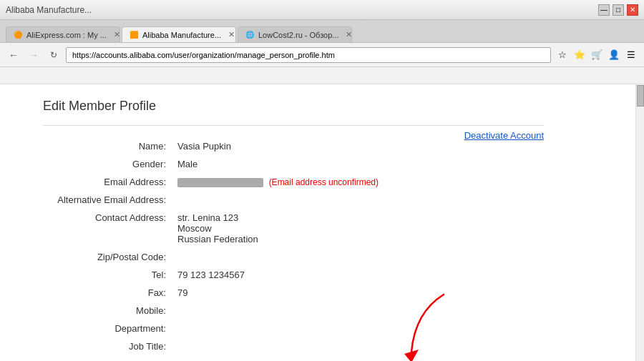  What do you see at coordinates (117, 34) in the screenshot?
I see `tab-close-1: ✕` at bounding box center [117, 34].